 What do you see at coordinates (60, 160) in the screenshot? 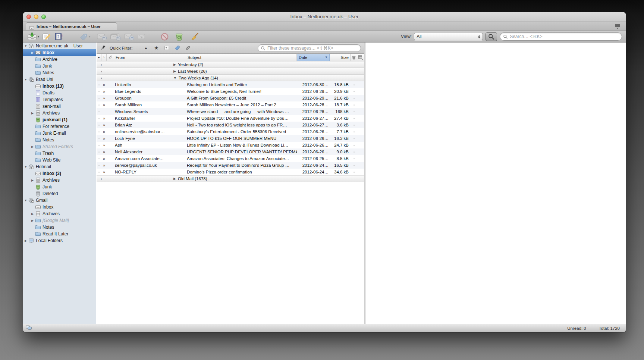
I see `sidebar-item-web-site: Web Site` at bounding box center [60, 160].